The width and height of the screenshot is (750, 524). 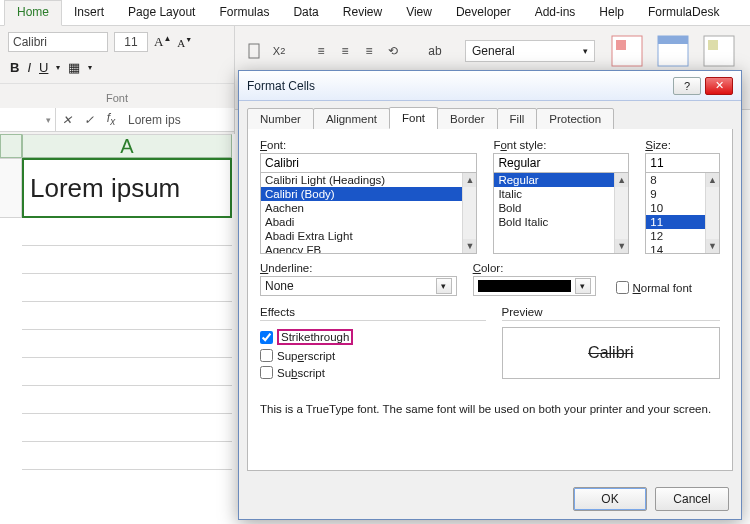 What do you see at coordinates (368, 163) in the screenshot?
I see `font-input` at bounding box center [368, 163].